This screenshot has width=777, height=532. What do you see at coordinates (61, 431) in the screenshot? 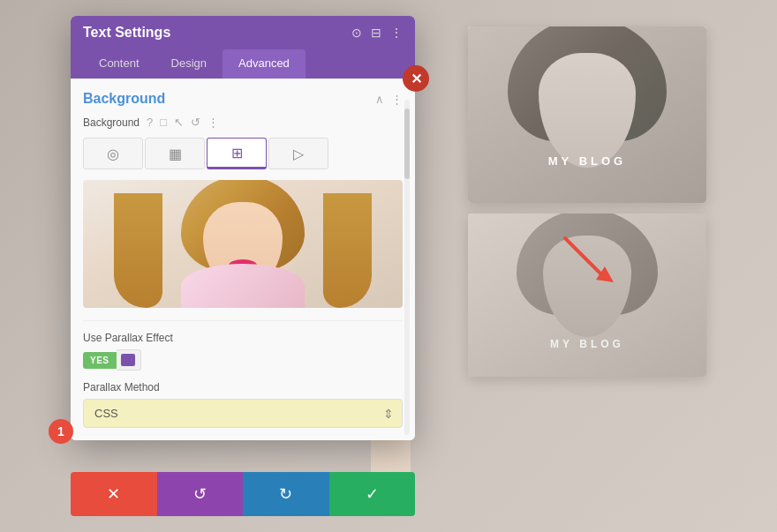
I see `badge-number-1: 1` at bounding box center [61, 431].